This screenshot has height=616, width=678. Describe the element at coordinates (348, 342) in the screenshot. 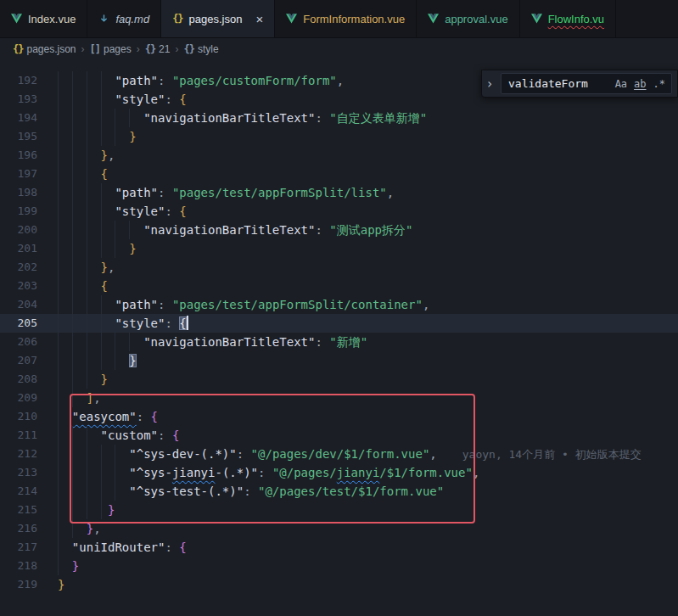

I see `code-token: "新增"` at that location.